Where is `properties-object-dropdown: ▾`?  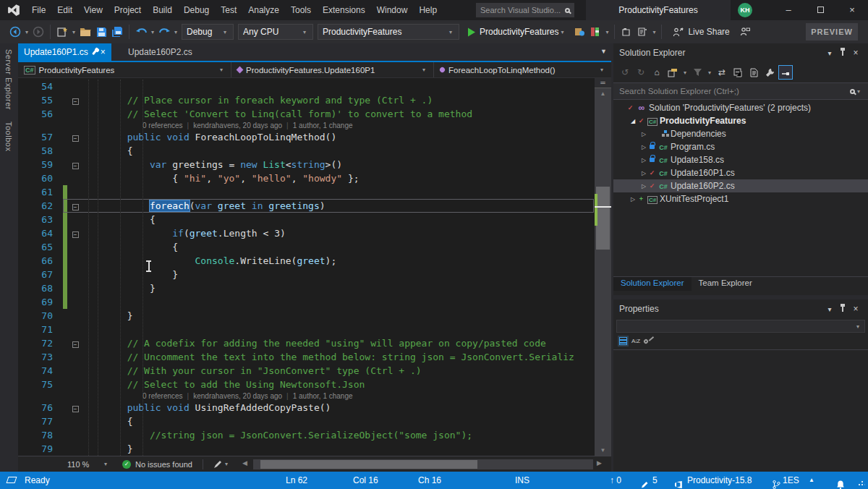
properties-object-dropdown: ▾ is located at coordinates (741, 326).